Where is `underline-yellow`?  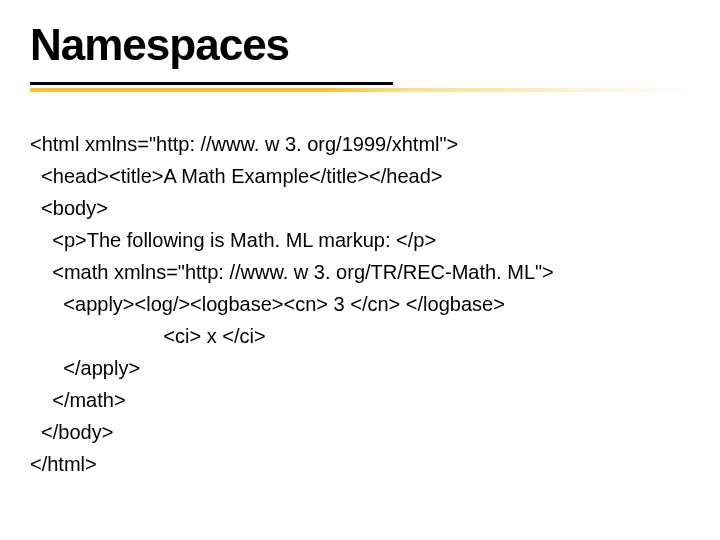
underline-yellow is located at coordinates (360, 90).